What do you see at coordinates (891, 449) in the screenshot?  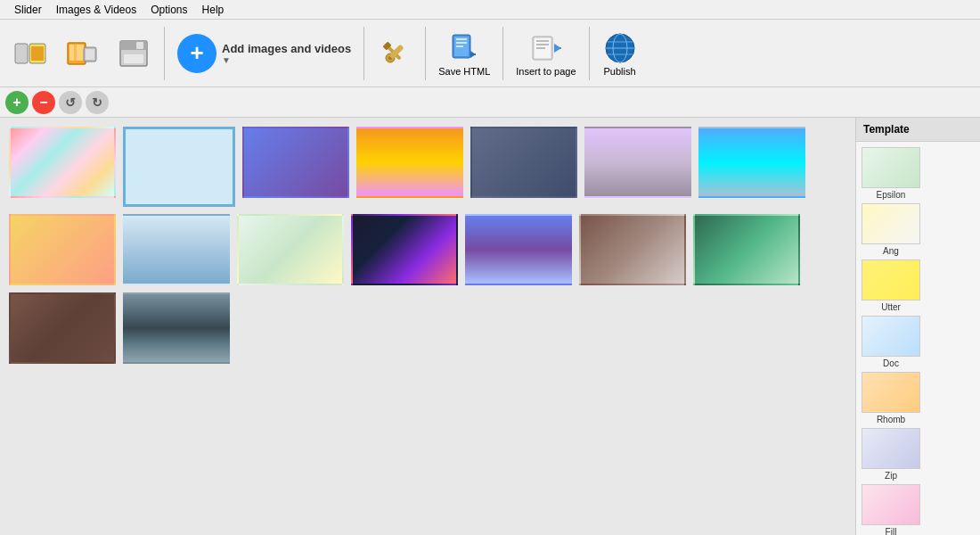 I see `template-thumb-zip` at bounding box center [891, 449].